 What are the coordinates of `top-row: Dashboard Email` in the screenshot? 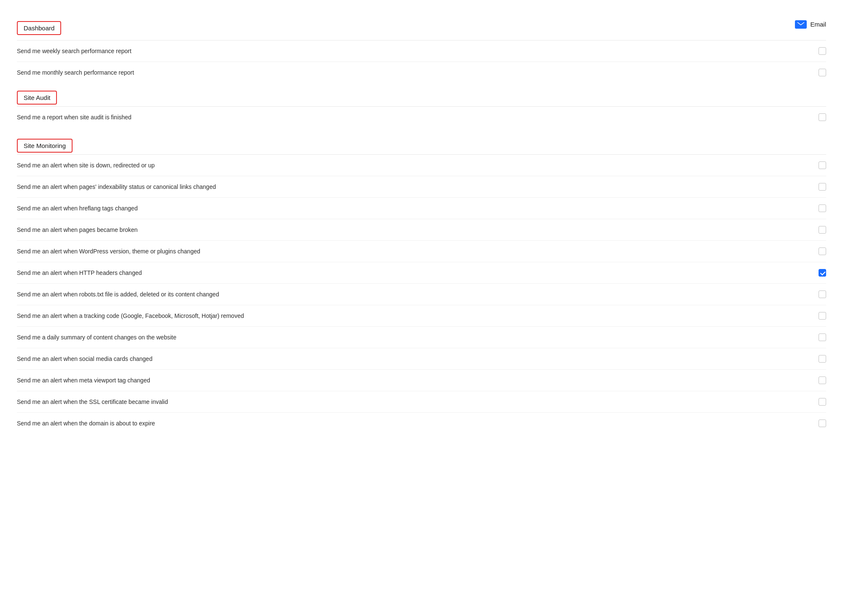 It's located at (422, 24).